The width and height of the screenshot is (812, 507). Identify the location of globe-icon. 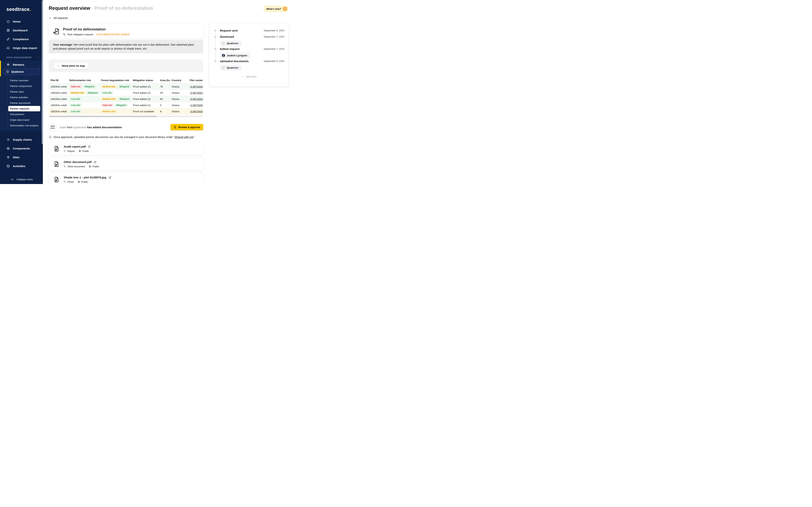
(79, 182).